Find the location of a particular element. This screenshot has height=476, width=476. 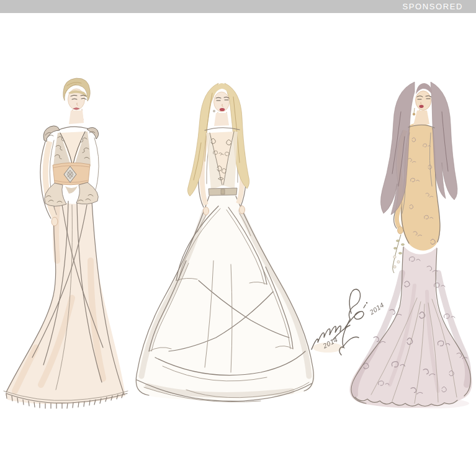

left-figure-head is located at coordinates (77, 101).